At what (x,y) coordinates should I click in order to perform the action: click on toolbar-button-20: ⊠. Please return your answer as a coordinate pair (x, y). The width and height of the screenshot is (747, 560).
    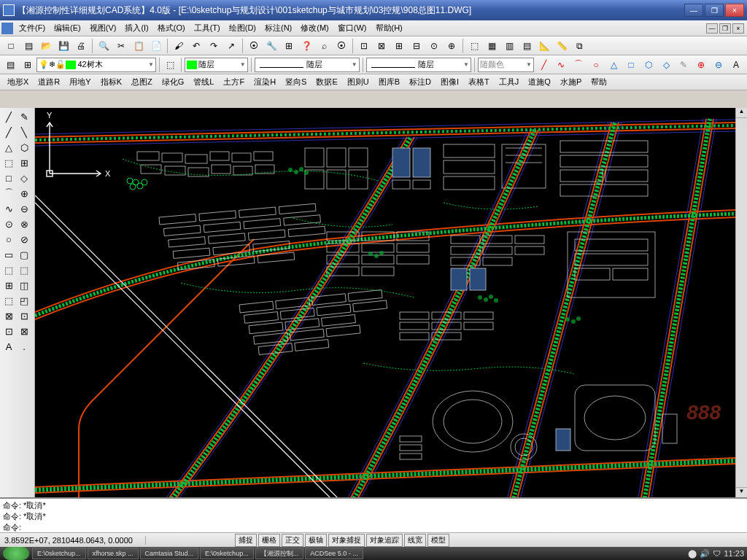
    Looking at the image, I should click on (382, 46).